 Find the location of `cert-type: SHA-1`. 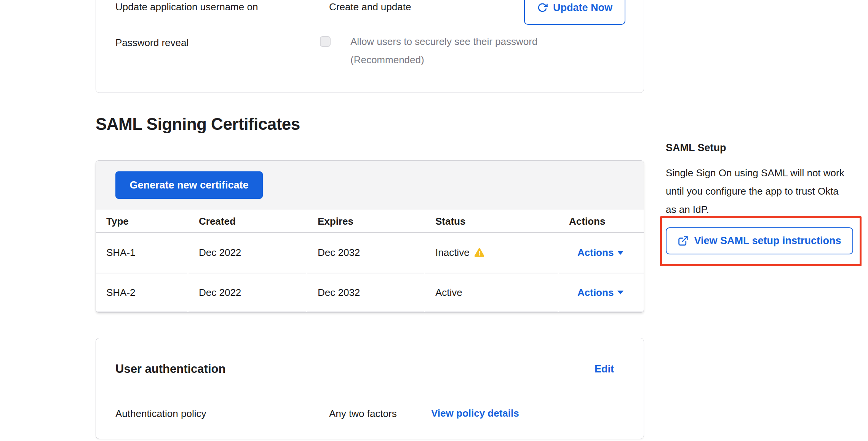

cert-type: SHA-1 is located at coordinates (142, 253).